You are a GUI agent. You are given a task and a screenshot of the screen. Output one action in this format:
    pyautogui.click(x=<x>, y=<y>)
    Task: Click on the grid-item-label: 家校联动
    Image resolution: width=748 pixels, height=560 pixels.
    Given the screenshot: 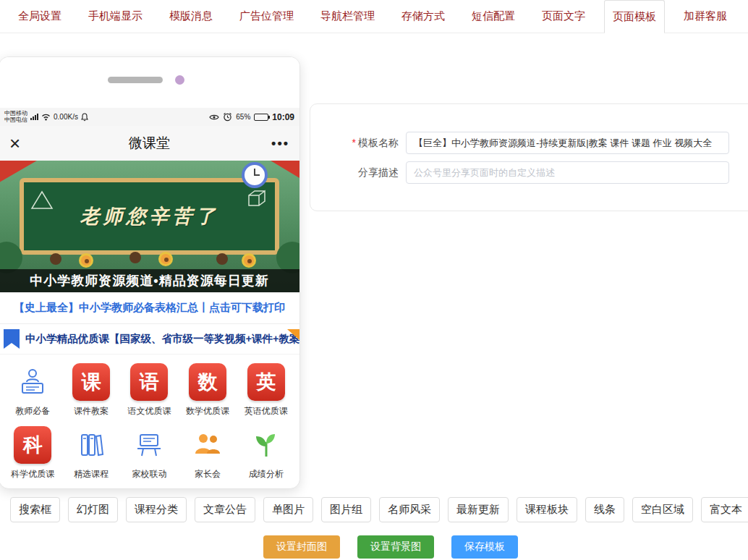 What is the action you would take?
    pyautogui.click(x=149, y=475)
    